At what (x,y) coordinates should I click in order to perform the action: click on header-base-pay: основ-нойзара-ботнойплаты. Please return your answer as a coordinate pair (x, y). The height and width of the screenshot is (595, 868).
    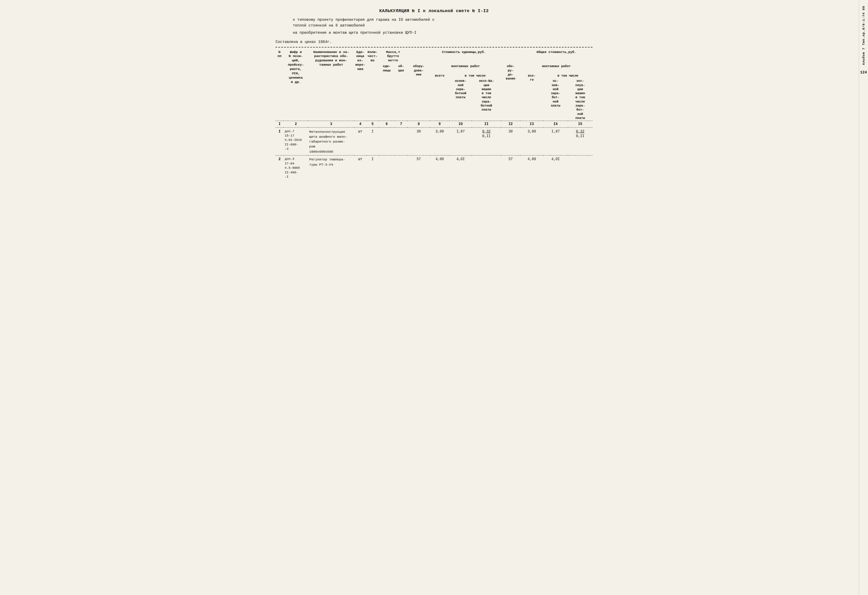
    Looking at the image, I should click on (461, 99).